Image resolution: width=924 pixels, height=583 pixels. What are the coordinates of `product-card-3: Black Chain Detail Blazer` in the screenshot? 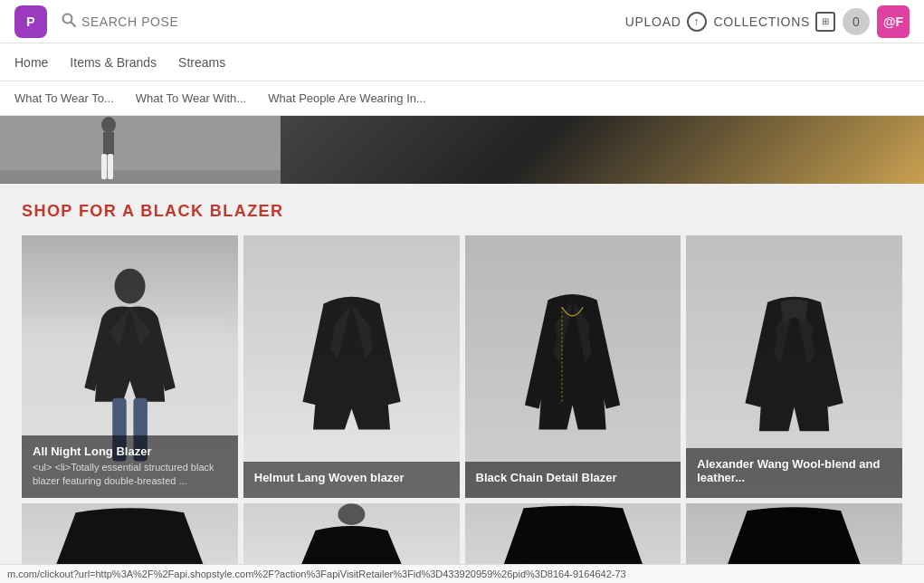 It's located at (574, 367).